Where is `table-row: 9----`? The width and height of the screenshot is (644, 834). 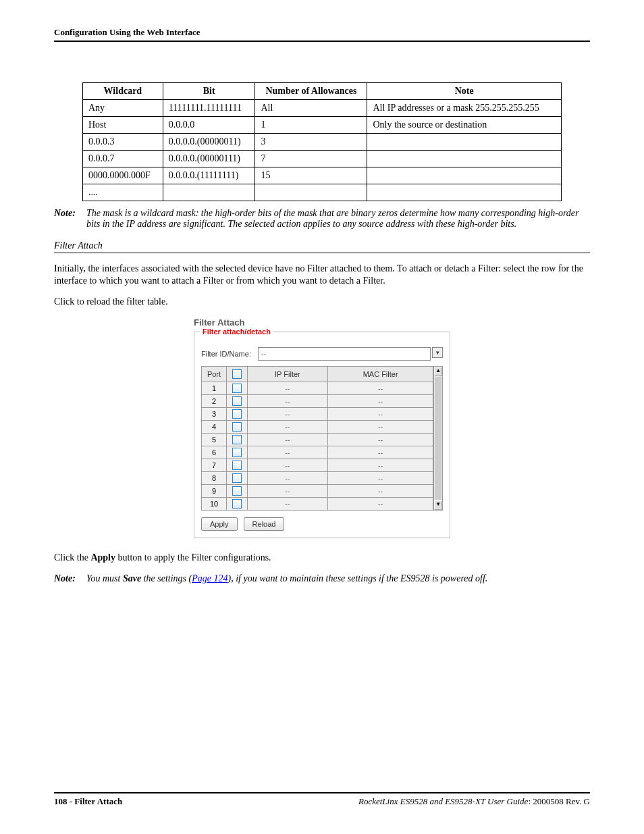 table-row: 9---- is located at coordinates (317, 492).